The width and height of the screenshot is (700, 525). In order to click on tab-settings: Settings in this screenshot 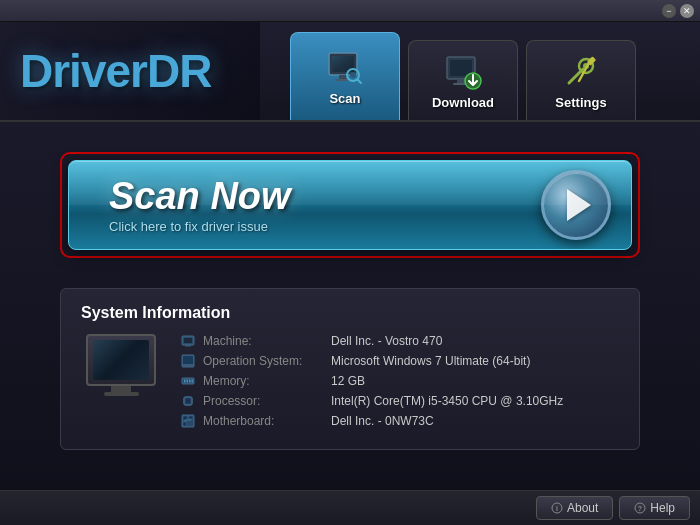, I will do `click(581, 80)`.